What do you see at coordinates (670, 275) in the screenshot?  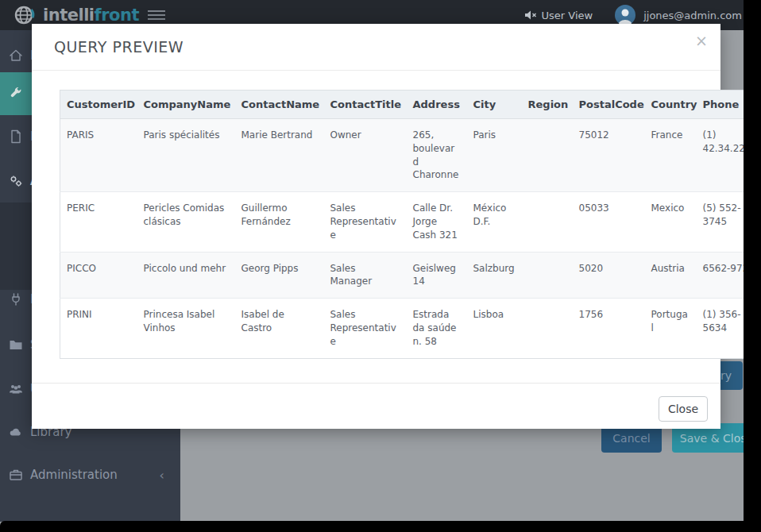 I see `table-cell: Austria` at bounding box center [670, 275].